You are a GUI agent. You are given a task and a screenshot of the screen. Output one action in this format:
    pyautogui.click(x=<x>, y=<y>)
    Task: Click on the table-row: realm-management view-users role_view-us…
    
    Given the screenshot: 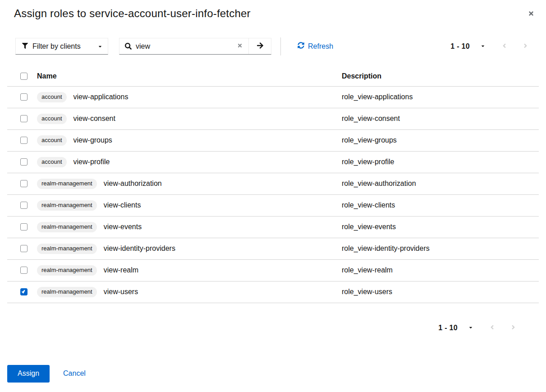 What is the action you would take?
    pyautogui.click(x=273, y=292)
    